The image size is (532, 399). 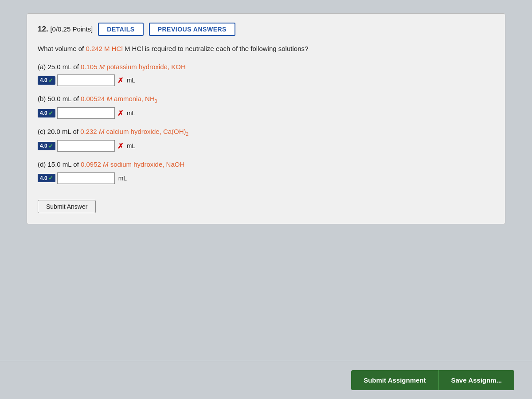 I want to click on bottom-bar: Submit Assignment Save Assignm..., so click(x=266, y=380).